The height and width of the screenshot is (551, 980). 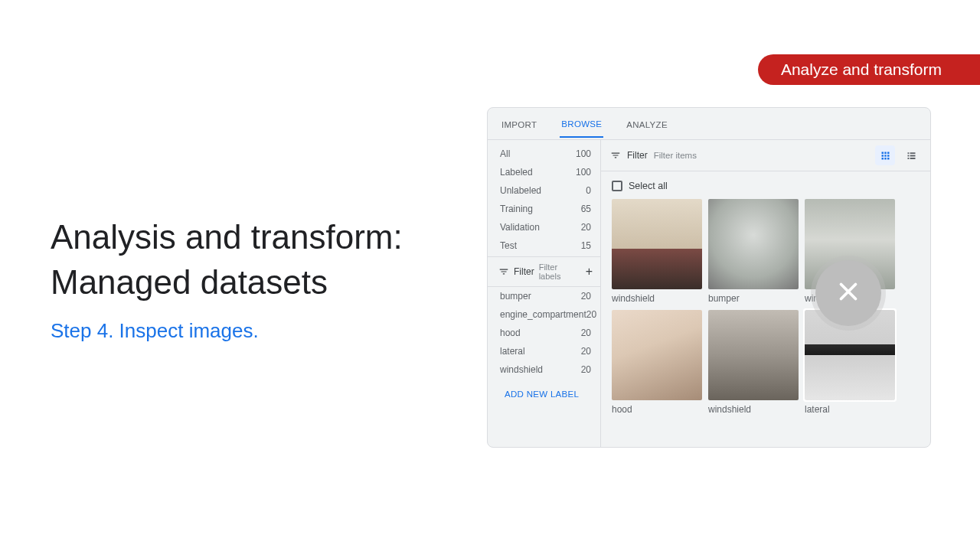 What do you see at coordinates (766, 181) in the screenshot?
I see `select-all-row: Select all` at bounding box center [766, 181].